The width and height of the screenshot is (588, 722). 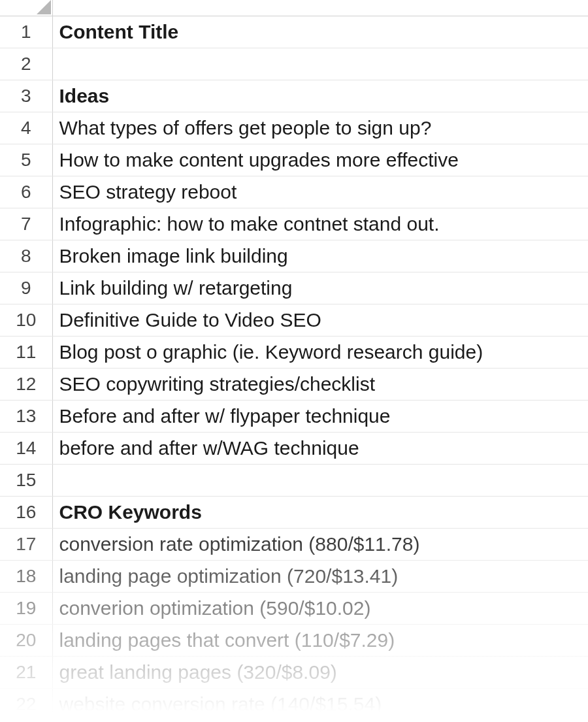 I want to click on cell: landing pages that convert (110/$7.29), so click(x=320, y=640).